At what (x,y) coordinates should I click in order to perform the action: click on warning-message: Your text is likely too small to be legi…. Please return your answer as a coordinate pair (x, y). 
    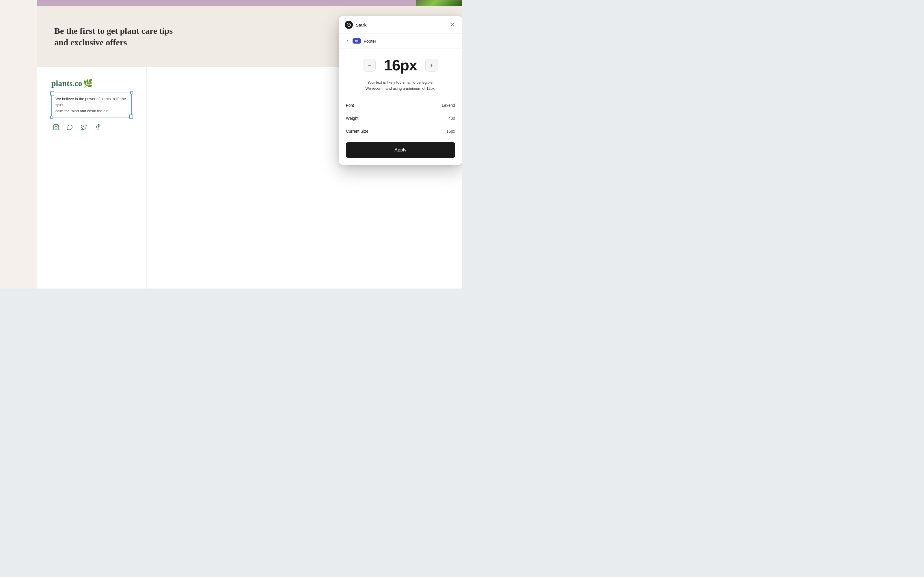
    Looking at the image, I should click on (401, 89).